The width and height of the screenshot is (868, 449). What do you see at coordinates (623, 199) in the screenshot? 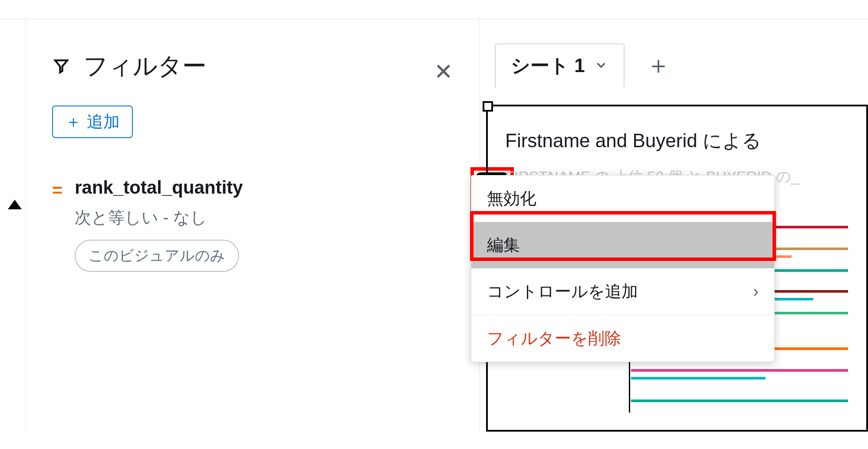
I see `menu-item-disable: 無効化` at bounding box center [623, 199].